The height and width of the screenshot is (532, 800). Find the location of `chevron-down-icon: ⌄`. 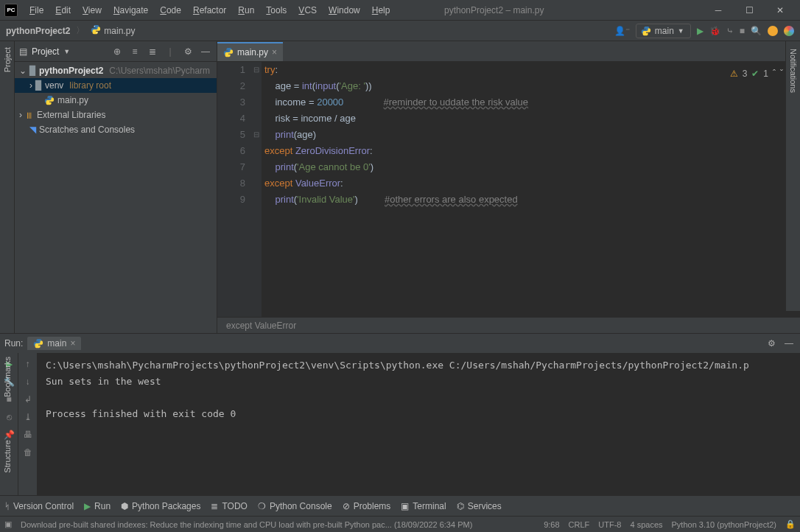

chevron-down-icon: ⌄ is located at coordinates (23, 71).